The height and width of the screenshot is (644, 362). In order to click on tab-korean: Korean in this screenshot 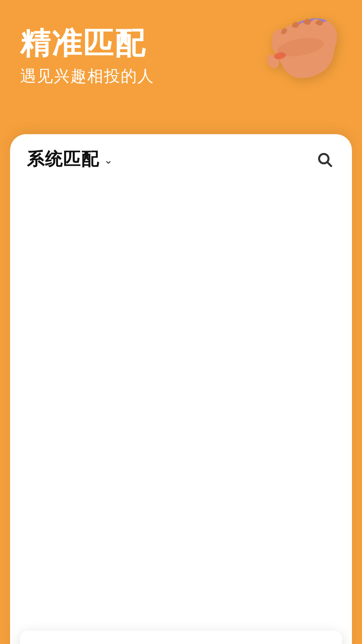, I will do `click(181, 642)`.